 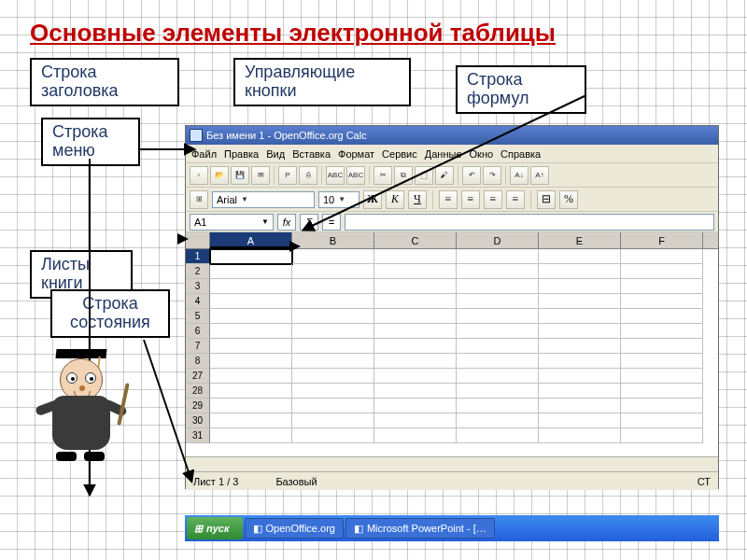 I want to click on menu-view: Вид, so click(x=275, y=154).